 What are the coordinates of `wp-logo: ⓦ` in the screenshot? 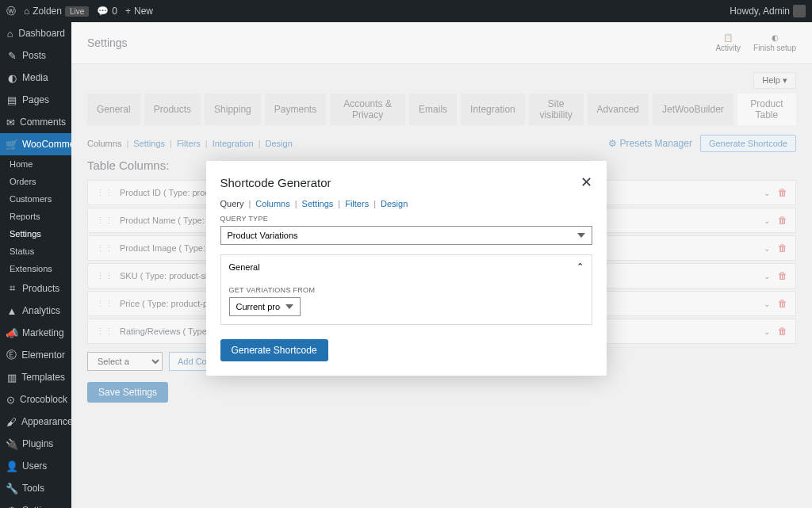 It's located at (11, 11).